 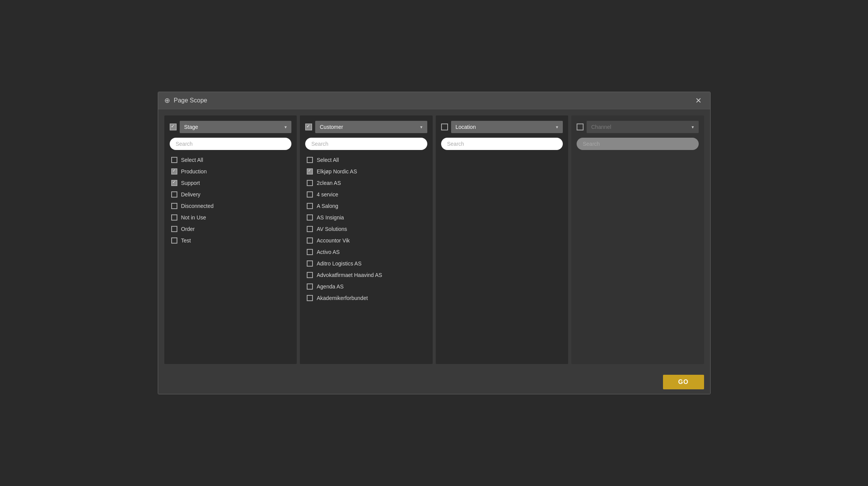 I want to click on list-item: Not in Use, so click(x=231, y=217).